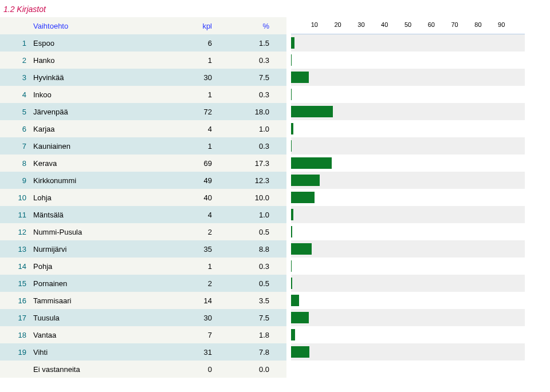 The image size is (550, 392). I want to click on table-row: 3Hyvinkää307.5, so click(143, 77).